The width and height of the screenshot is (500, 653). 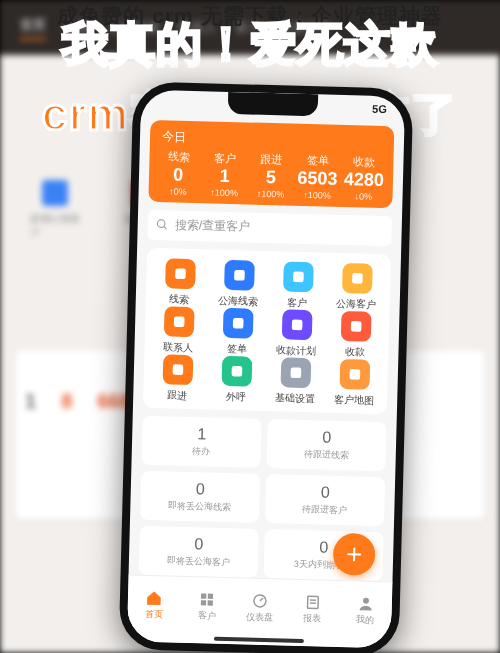 I want to click on dashboard-stat: 签单6503↑100%, so click(x=318, y=177).